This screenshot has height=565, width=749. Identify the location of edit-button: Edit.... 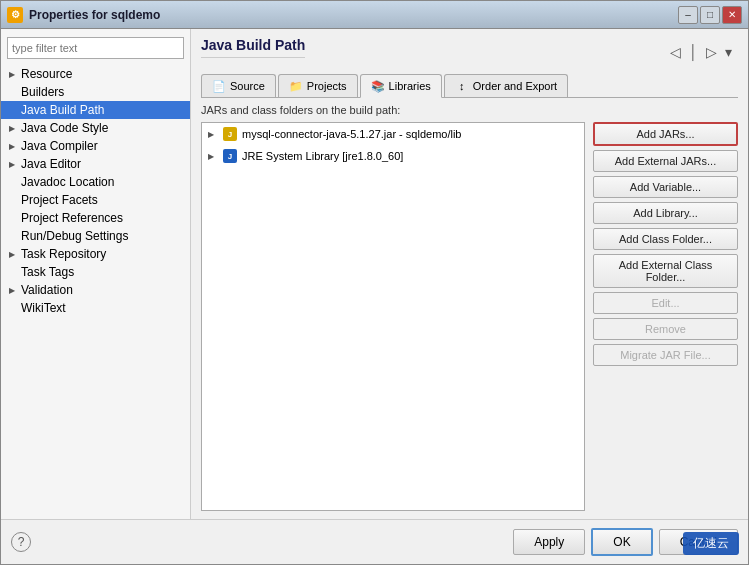
(666, 303).